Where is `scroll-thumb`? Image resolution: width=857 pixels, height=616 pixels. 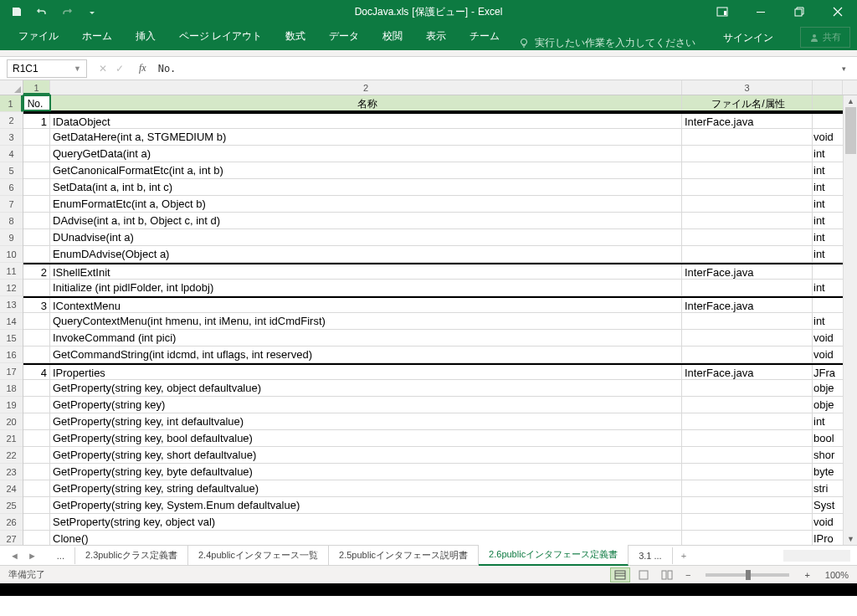
scroll-thumb is located at coordinates (850, 131).